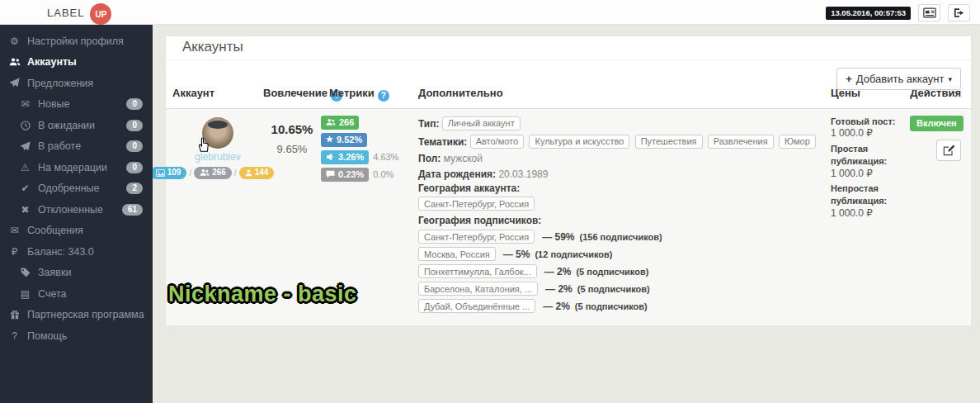 The height and width of the screenshot is (403, 980). I want to click on topics-label: Тематики:, so click(442, 141).